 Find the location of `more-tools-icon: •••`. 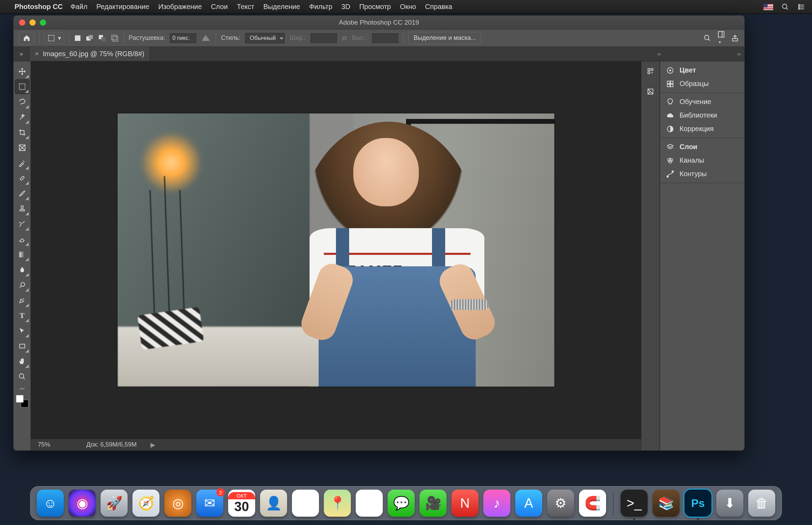

more-tools-icon: ••• is located at coordinates (22, 389).